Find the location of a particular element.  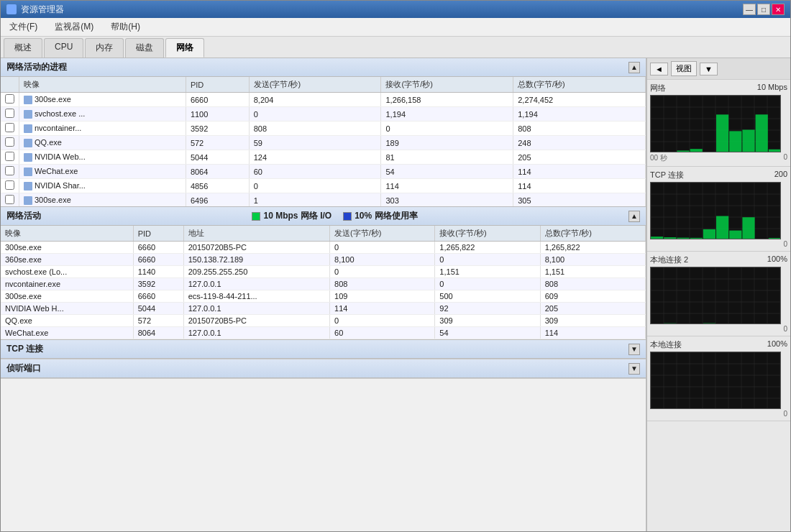

maximize-button: □ is located at coordinates (764, 9).